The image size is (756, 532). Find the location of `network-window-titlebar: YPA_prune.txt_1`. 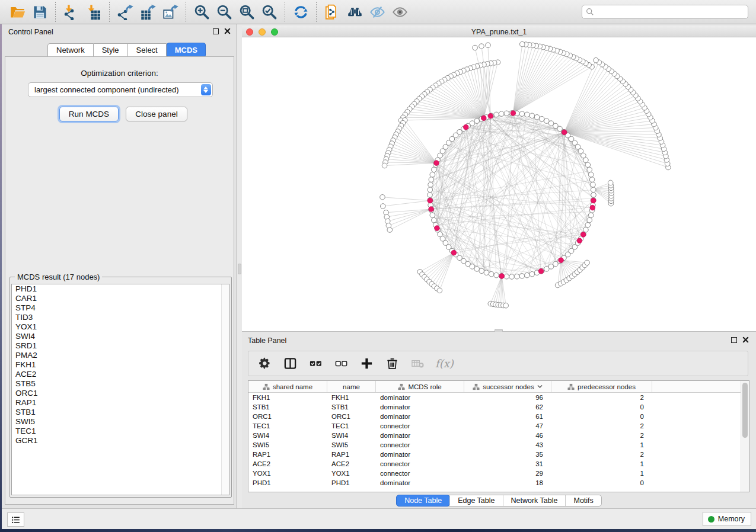

network-window-titlebar: YPA_prune.txt_1 is located at coordinates (499, 32).